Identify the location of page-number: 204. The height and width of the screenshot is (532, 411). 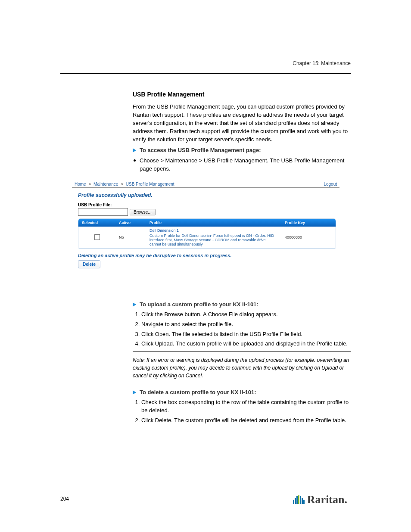
(65, 499).